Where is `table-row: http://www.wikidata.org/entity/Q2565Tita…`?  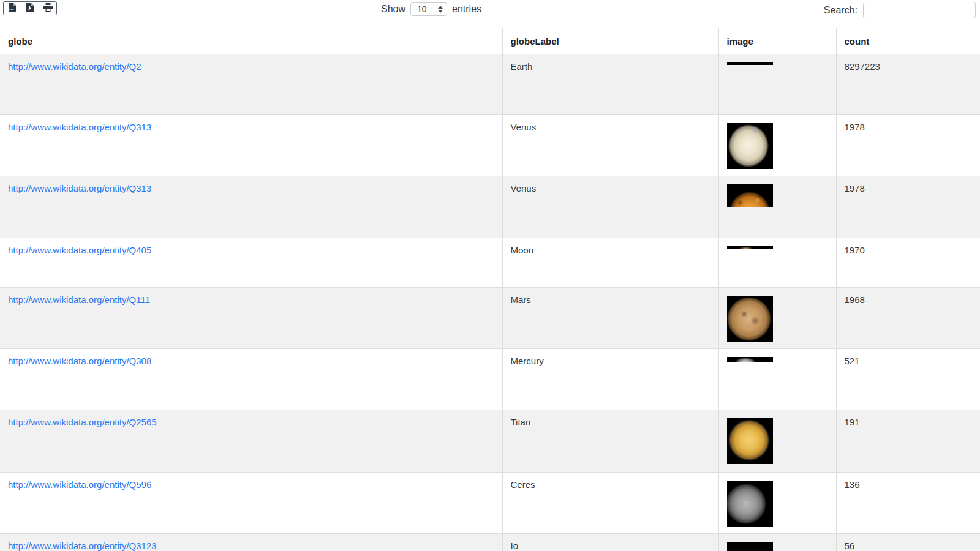 table-row: http://www.wikidata.org/entity/Q2565Tita… is located at coordinates (490, 441).